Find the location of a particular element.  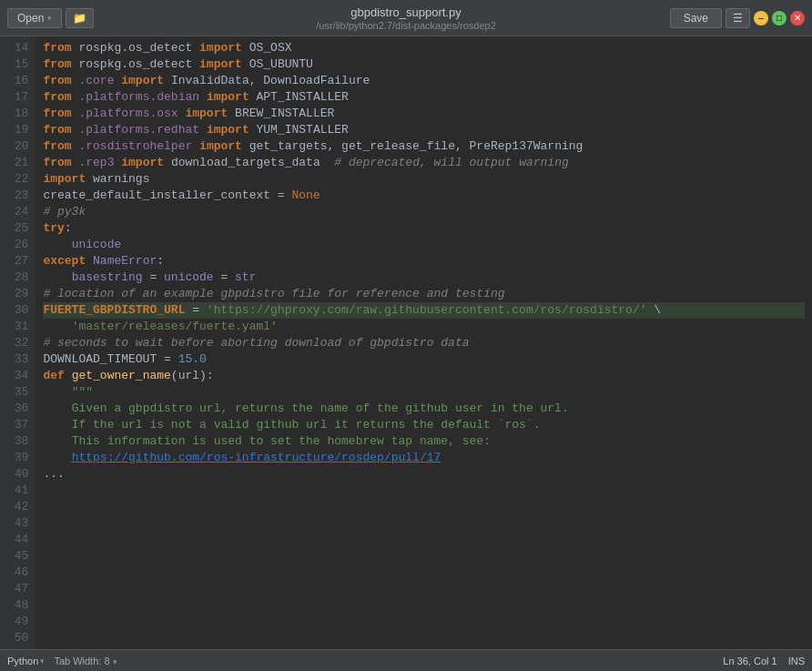

status-left: Python ▾ Tab Width: 8 ▾ is located at coordinates (62, 661).